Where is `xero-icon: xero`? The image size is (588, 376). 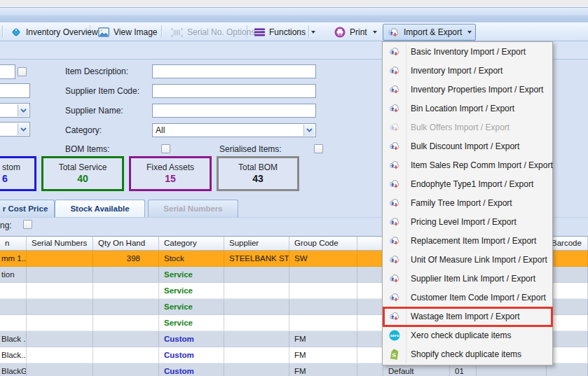
xero-icon: xero is located at coordinates (394, 335).